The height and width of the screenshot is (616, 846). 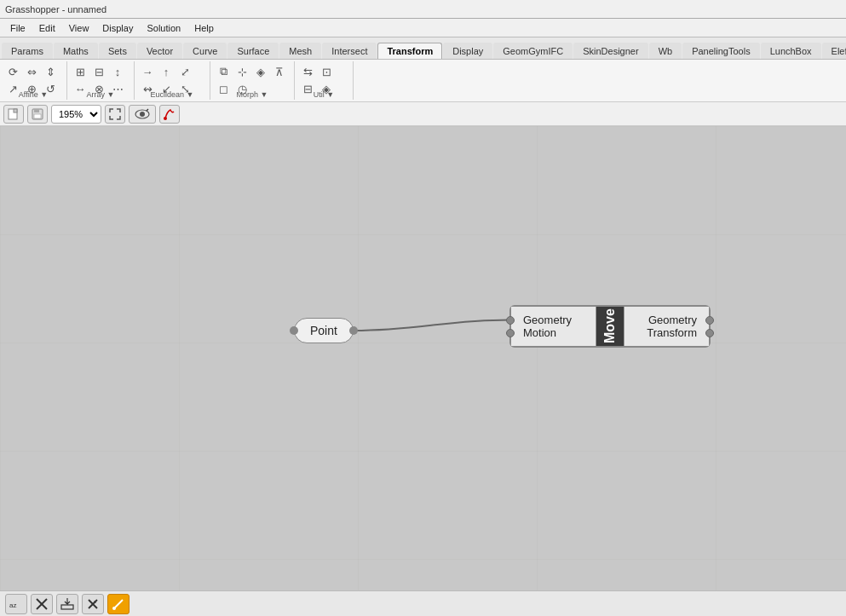 I want to click on tab-elefront: Elefront, so click(x=834, y=51).